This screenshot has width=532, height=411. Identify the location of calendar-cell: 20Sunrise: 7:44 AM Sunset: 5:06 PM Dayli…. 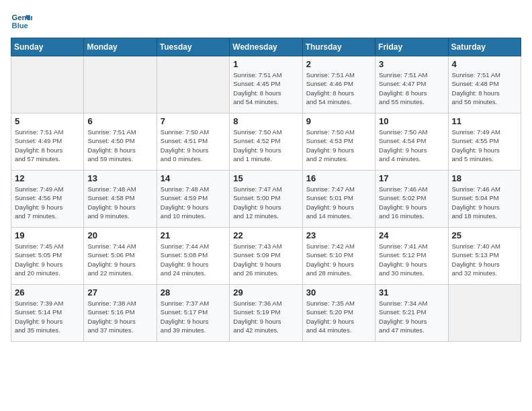
(120, 257).